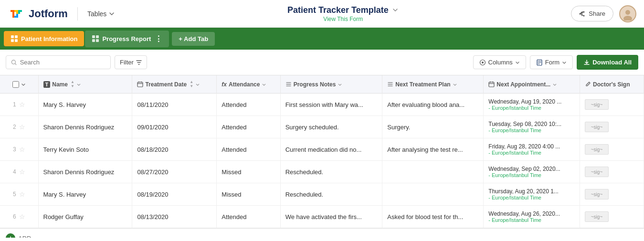 The width and height of the screenshot is (644, 241). What do you see at coordinates (131, 62) in the screenshot?
I see `filter-button: Filter` at bounding box center [131, 62].